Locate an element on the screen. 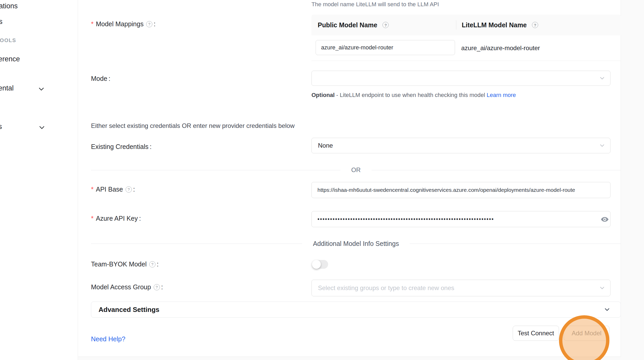 This screenshot has width=644, height=360. mode-helper-text: Optional - LiteLLM endpoint to use when … is located at coordinates (418, 95).